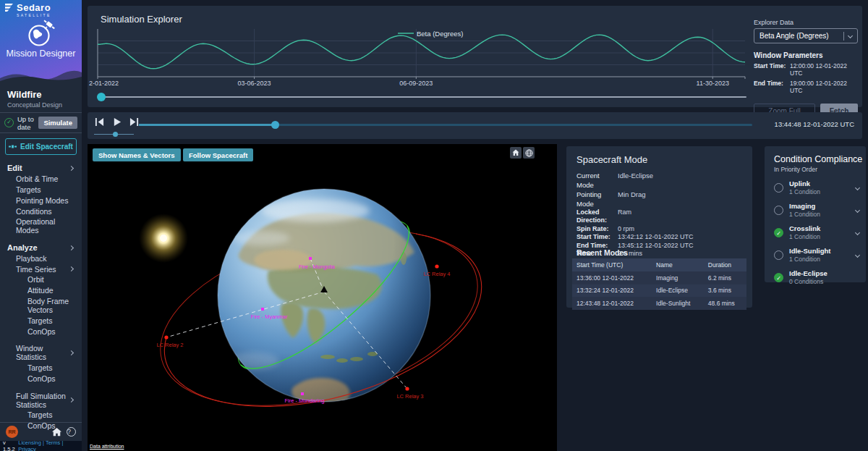  What do you see at coordinates (661, 199) in the screenshot?
I see `mode-detail-row: Pointing ModeMin Drag` at bounding box center [661, 199].